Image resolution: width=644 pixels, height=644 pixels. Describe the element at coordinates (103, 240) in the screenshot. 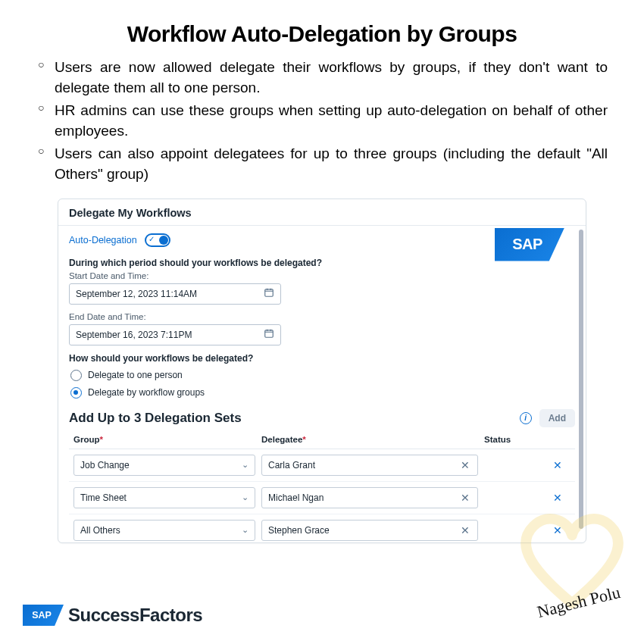

I see `auto-delegation-label: Auto-Delegation` at that location.